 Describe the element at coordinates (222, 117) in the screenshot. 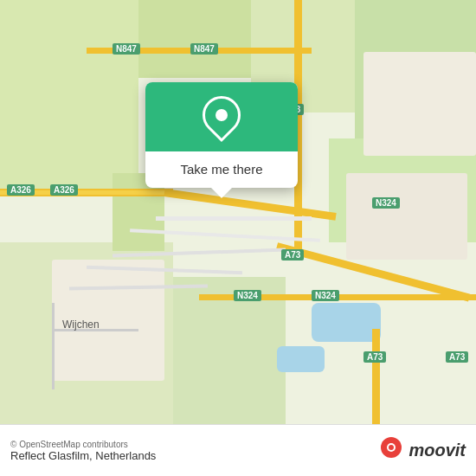

I see `popup-card-header` at that location.